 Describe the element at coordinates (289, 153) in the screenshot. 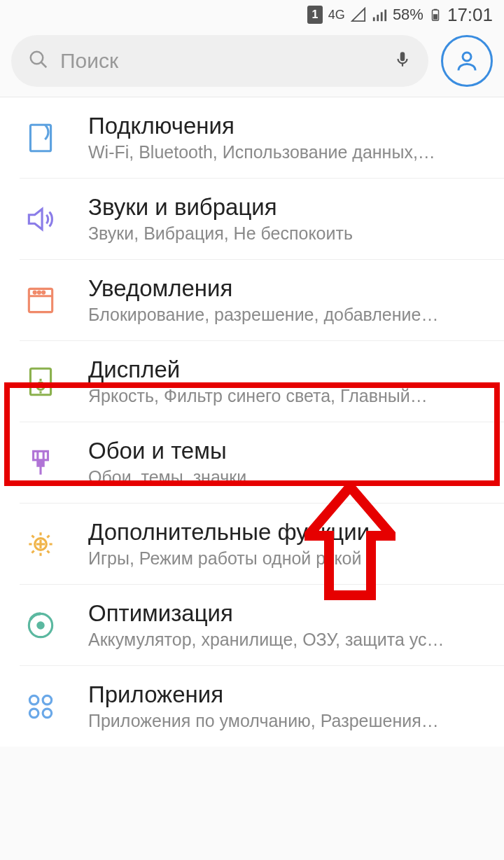

I see `item-subtitle: Wi-Fi, Bluetooth, Использование данных,…` at that location.